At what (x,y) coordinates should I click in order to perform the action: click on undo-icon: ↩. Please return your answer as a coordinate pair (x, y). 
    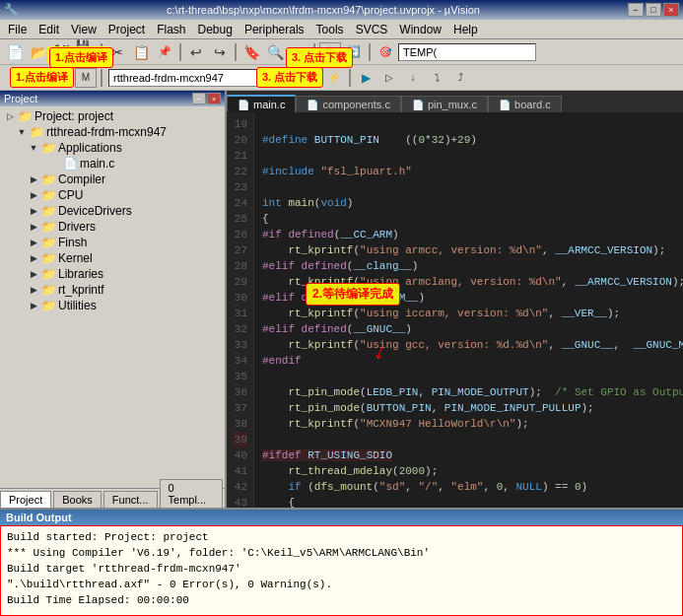
    Looking at the image, I should click on (196, 52).